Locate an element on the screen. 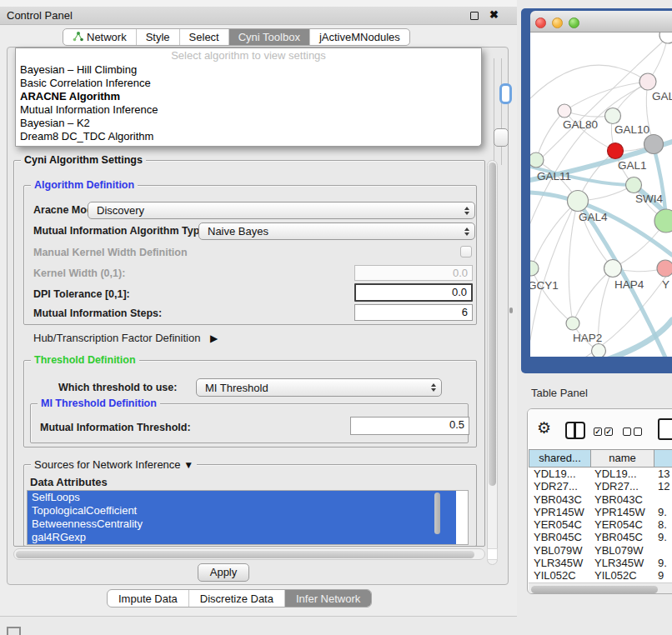 Image resolution: width=672 pixels, height=635 pixels. table-horizontal-scrollbar is located at coordinates (600, 588).